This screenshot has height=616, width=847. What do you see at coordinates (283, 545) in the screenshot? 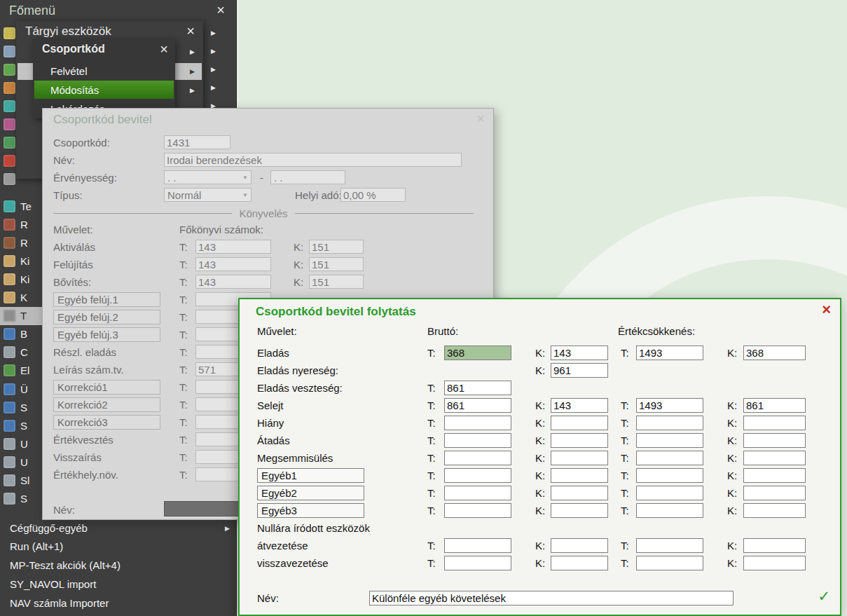
I see `row-label-atvezetese: átvezetése` at bounding box center [283, 545].